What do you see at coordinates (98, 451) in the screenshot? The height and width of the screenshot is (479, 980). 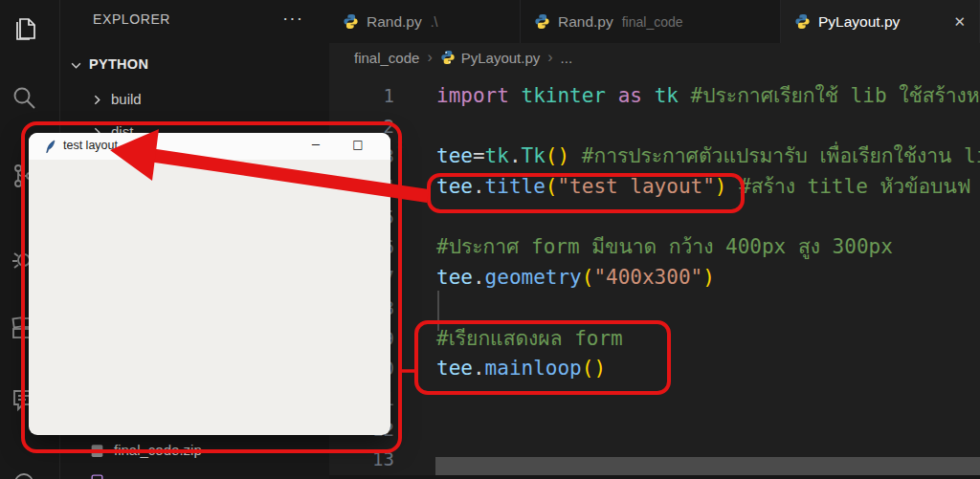 I see `zip-file-icon` at bounding box center [98, 451].